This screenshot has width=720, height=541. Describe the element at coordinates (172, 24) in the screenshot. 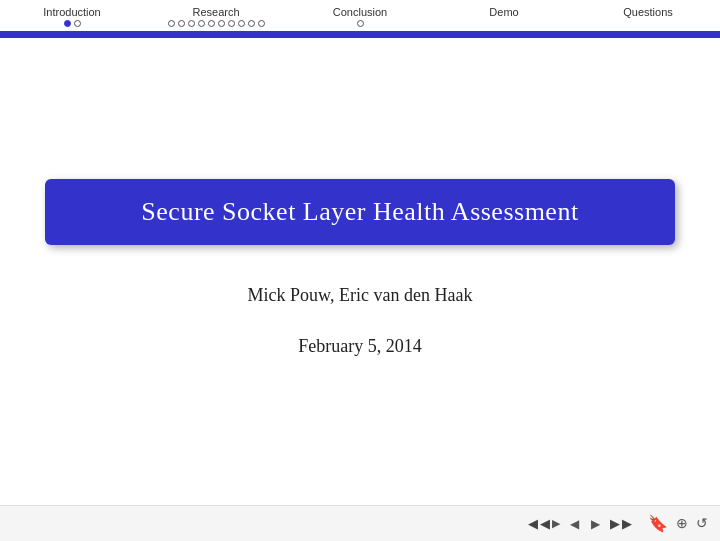

I see `dot-r1` at that location.